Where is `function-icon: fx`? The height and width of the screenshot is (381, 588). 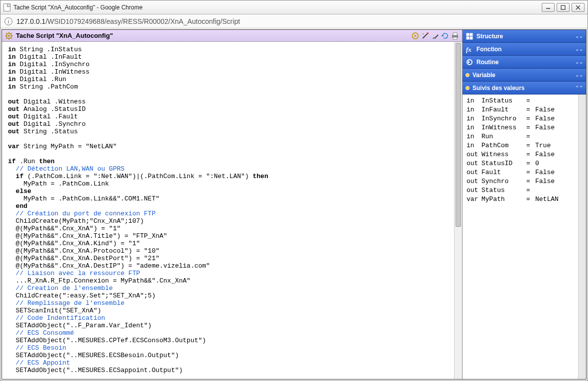 function-icon: fx is located at coordinates (470, 49).